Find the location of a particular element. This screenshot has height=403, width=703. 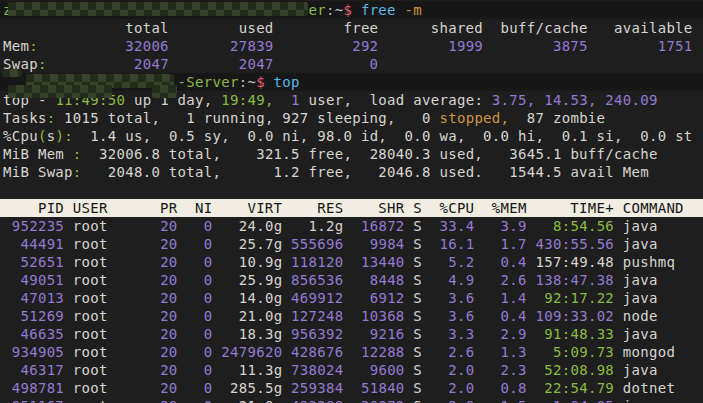

process-row-6-seg-10: 109:33.02 is located at coordinates (570, 316).